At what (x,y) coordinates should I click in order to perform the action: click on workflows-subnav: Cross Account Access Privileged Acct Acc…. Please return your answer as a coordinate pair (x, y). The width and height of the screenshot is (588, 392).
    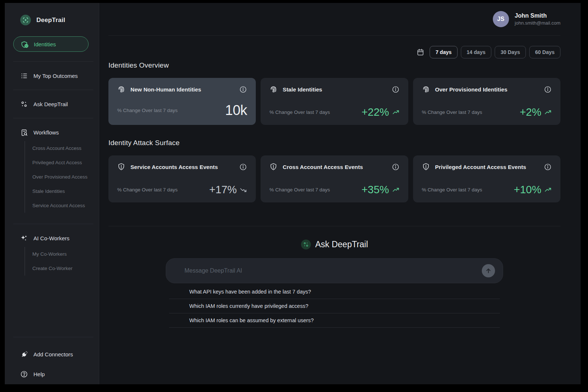
    Looking at the image, I should click on (62, 177).